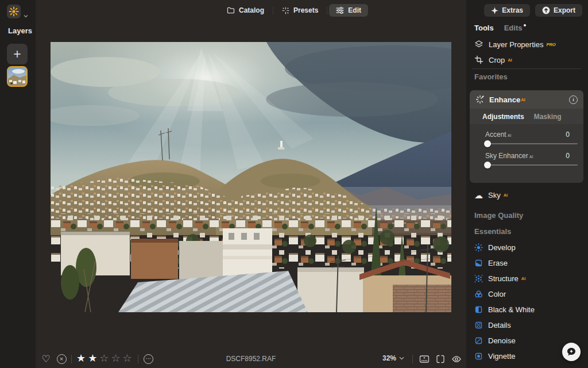 This screenshot has width=588, height=368. What do you see at coordinates (231, 10) in the screenshot?
I see `folder-icon` at bounding box center [231, 10].